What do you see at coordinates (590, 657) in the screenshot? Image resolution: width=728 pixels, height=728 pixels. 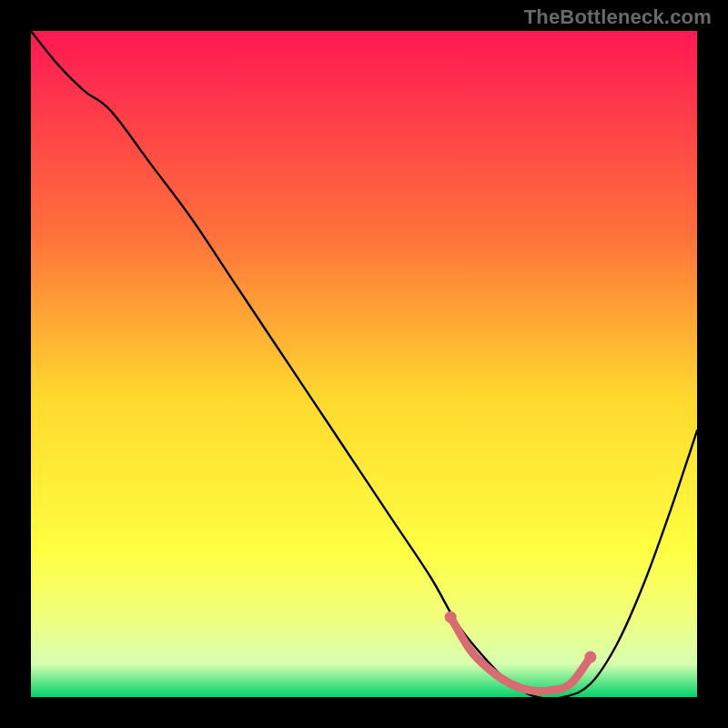 I see `optimal-range-end` at bounding box center [590, 657].